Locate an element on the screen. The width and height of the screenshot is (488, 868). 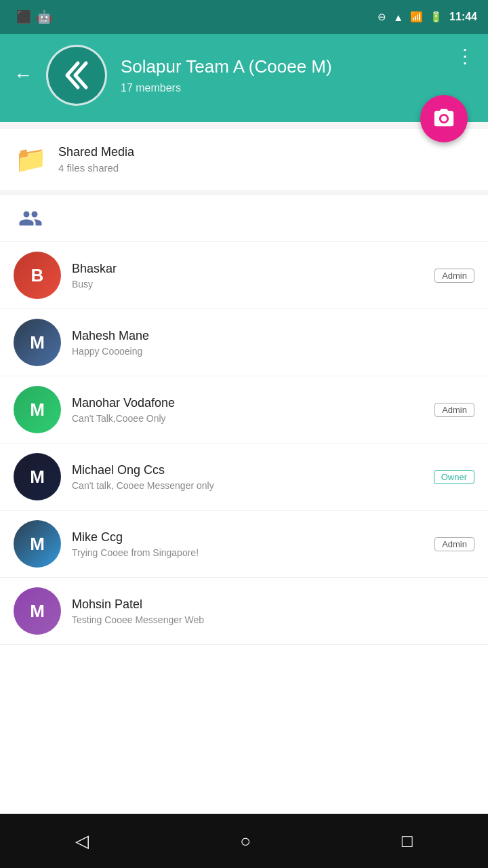
member-info: Mike CcgTrying Cooee from Singapore! is located at coordinates (253, 544).